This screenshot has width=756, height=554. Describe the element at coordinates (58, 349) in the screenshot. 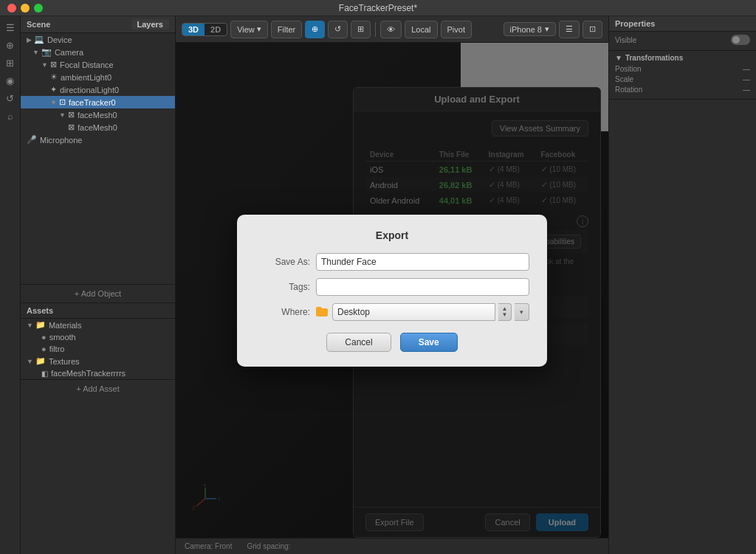

I see `filtro-label: filtro` at that location.